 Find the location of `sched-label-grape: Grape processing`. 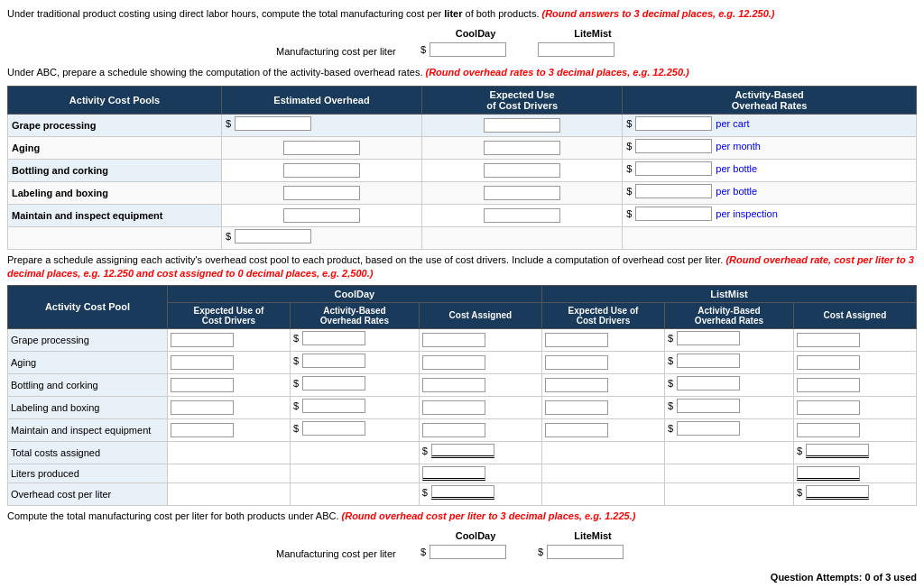

sched-label-grape: Grape processing is located at coordinates (88, 339).